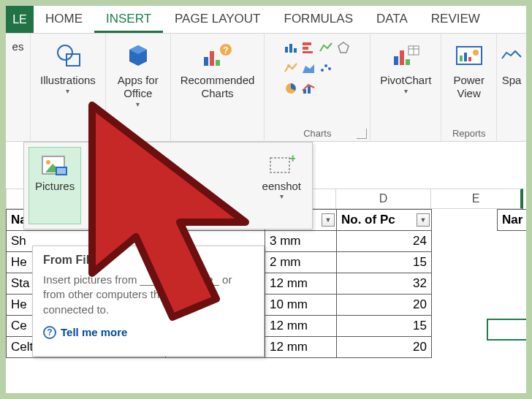 The height and width of the screenshot is (399, 532). What do you see at coordinates (512, 220) in the screenshot?
I see `right-table-header: Nar` at bounding box center [512, 220].